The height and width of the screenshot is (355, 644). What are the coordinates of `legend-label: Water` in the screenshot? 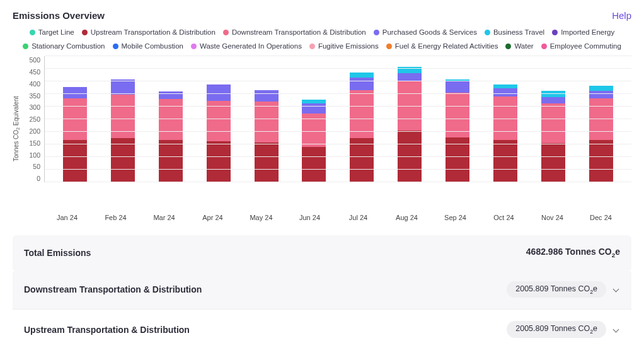 It's located at (524, 46).